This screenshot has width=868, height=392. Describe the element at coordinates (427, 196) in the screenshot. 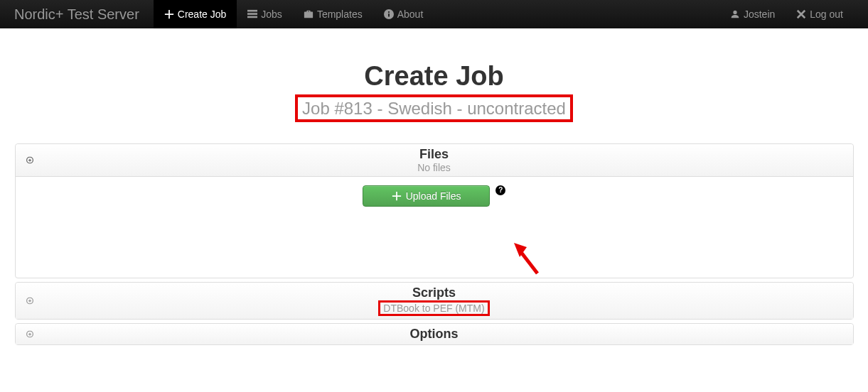

I see `upload-files-button: Upload Files` at that location.